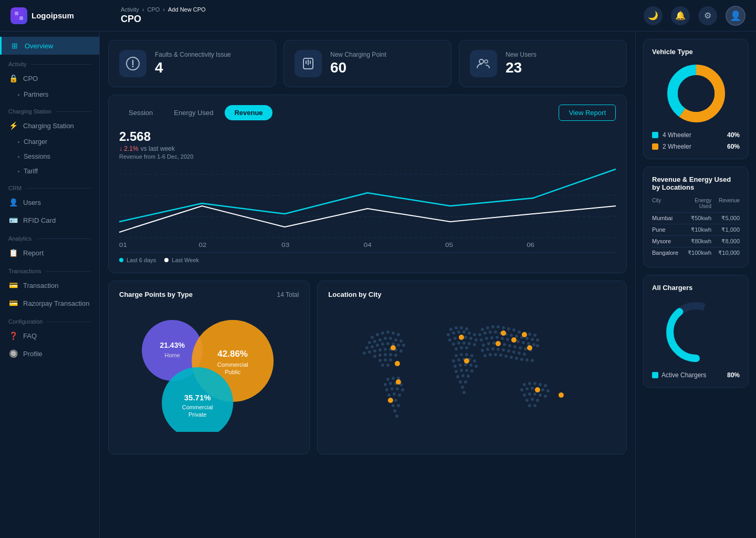 The width and height of the screenshot is (756, 538). Describe the element at coordinates (59, 95) in the screenshot. I see `sidebar-item-partners: Partners` at that location.